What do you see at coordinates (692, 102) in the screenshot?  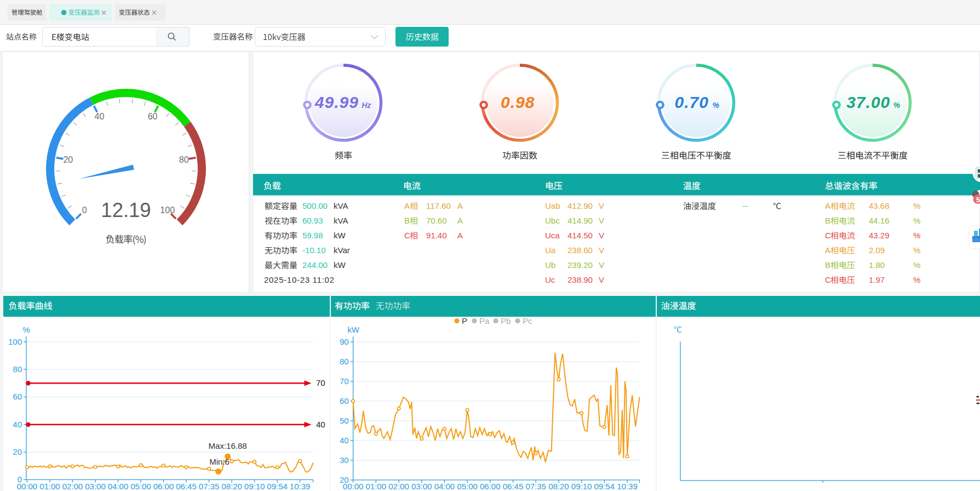 I see `svg-text: 0.70` at bounding box center [692, 102].